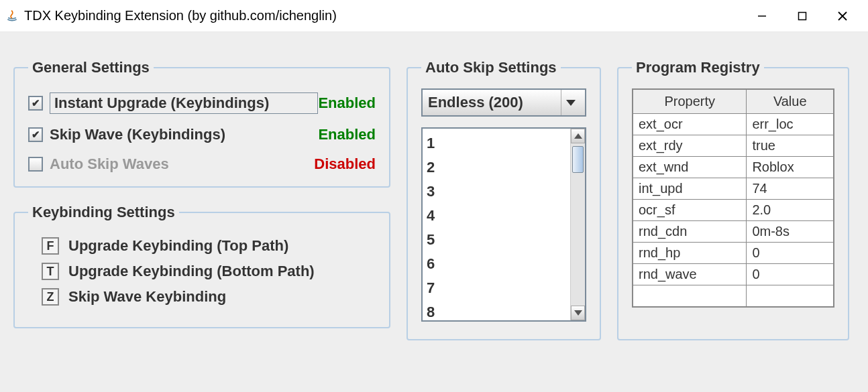  I want to click on mode-dropdown: Endless (200), so click(504, 103).